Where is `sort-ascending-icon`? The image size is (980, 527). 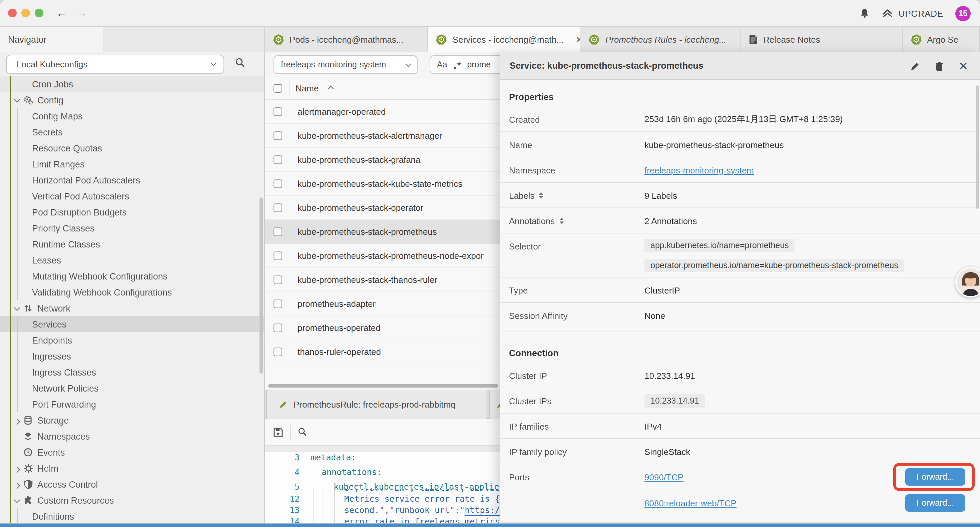 sort-ascending-icon is located at coordinates (331, 89).